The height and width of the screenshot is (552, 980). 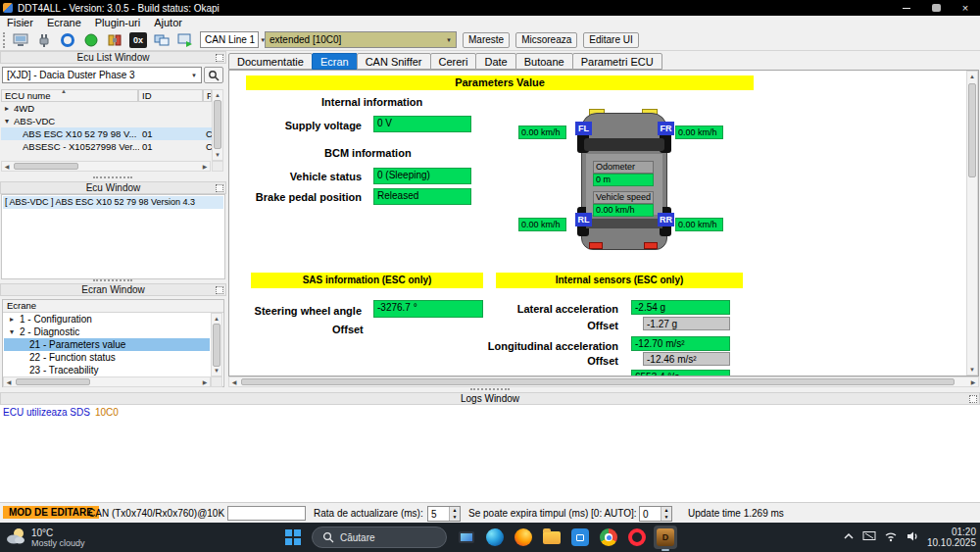 What do you see at coordinates (623, 210) in the screenshot?
I see `vehicle-speed-field: 0.00 km/h` at bounding box center [623, 210].